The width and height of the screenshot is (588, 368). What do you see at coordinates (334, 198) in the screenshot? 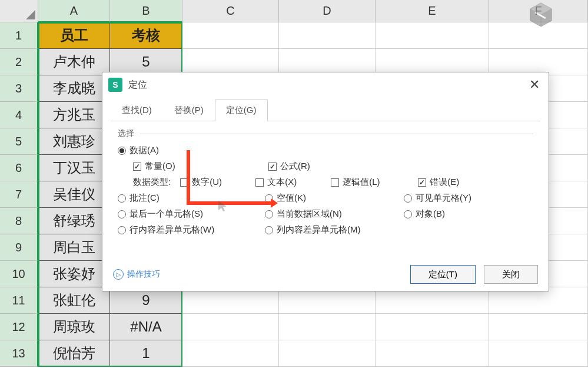
I see `radio-blank: 空值(K)` at bounding box center [334, 198].